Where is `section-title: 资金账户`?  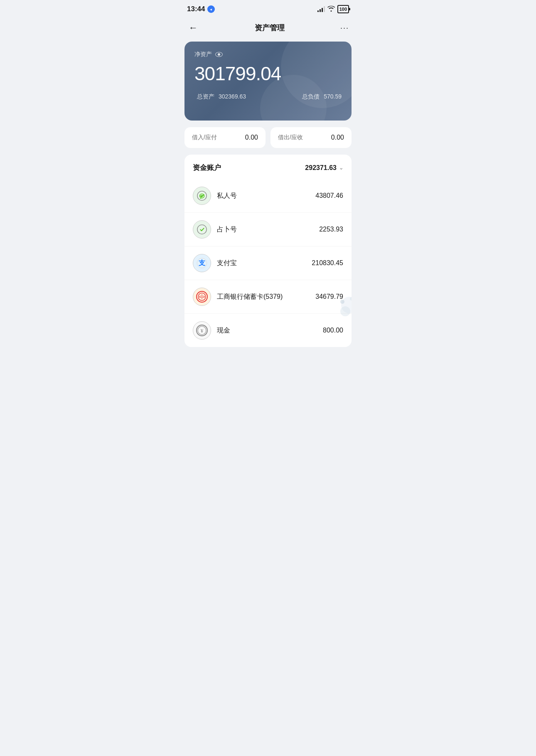
section-title: 资金账户 is located at coordinates (207, 168).